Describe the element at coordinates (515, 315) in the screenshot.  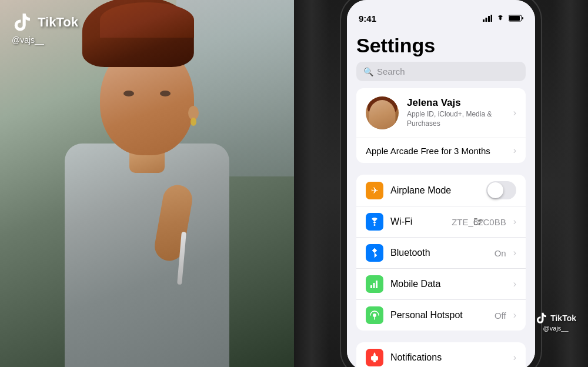
I see `hotspot-chevron: ›` at that location.